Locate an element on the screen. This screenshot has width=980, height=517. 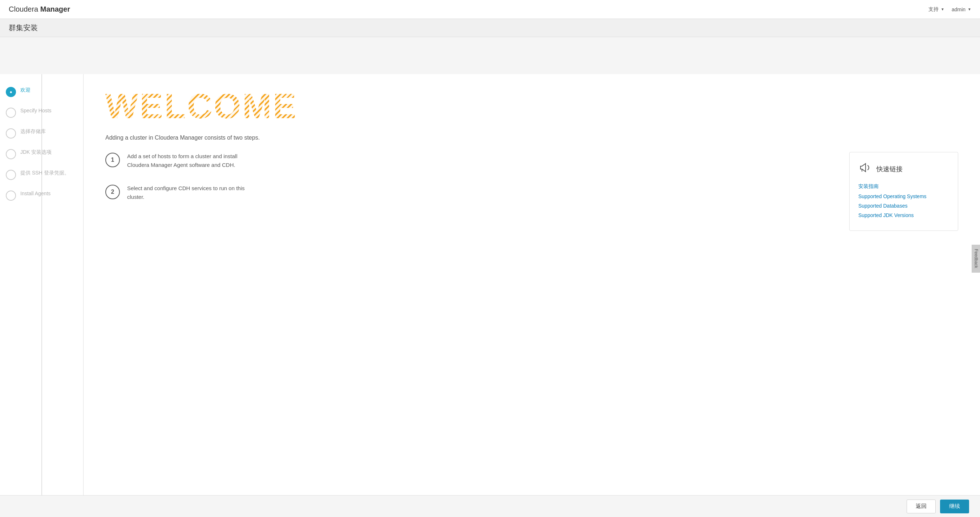
quick-links-box: 快速链接 安装指南 Supported Operating Systems Su… is located at coordinates (904, 191).